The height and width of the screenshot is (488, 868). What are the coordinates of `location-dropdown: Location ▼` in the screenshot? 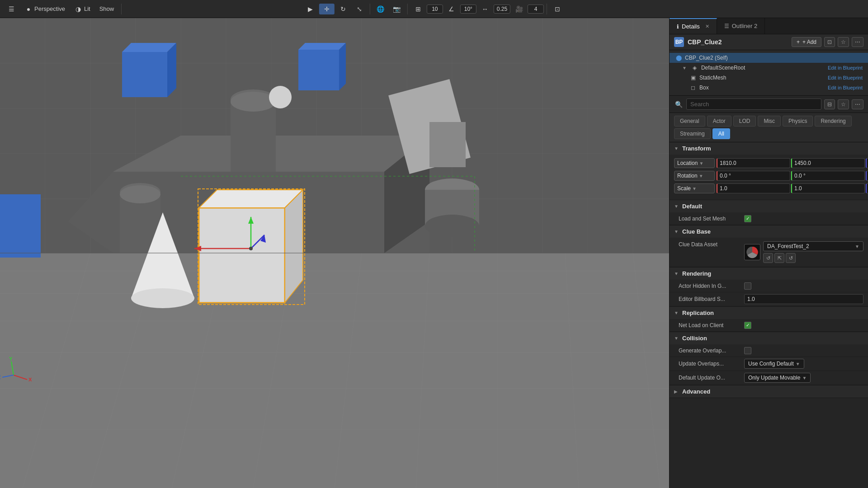 It's located at (694, 163).